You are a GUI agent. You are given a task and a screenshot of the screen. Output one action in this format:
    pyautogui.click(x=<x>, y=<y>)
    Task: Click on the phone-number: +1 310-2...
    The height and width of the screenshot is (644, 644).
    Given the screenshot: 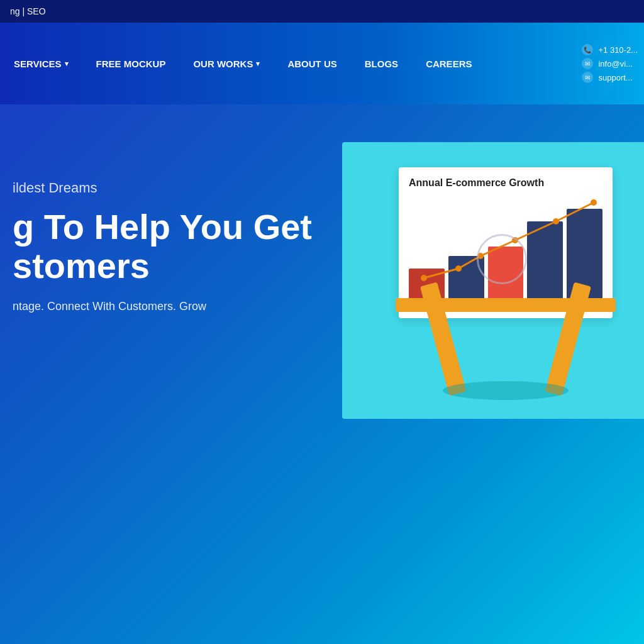 What is the action you would take?
    pyautogui.click(x=618, y=50)
    